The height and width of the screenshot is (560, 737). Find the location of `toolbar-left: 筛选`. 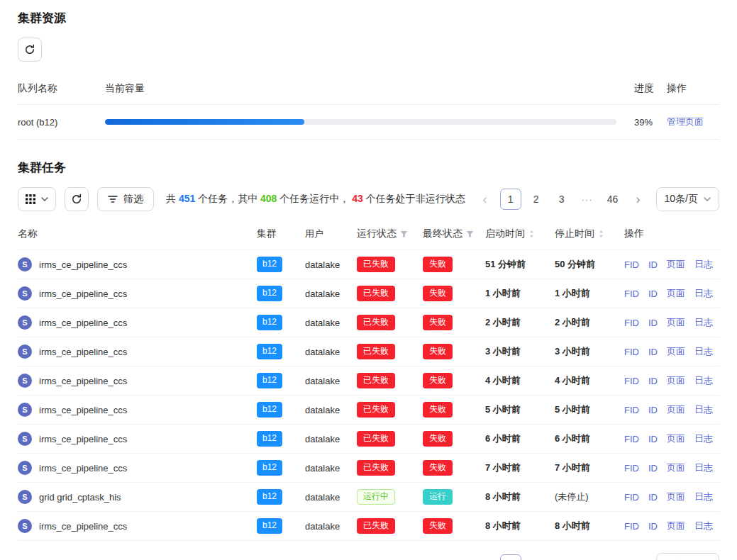

toolbar-left: 筛选 is located at coordinates (86, 199).